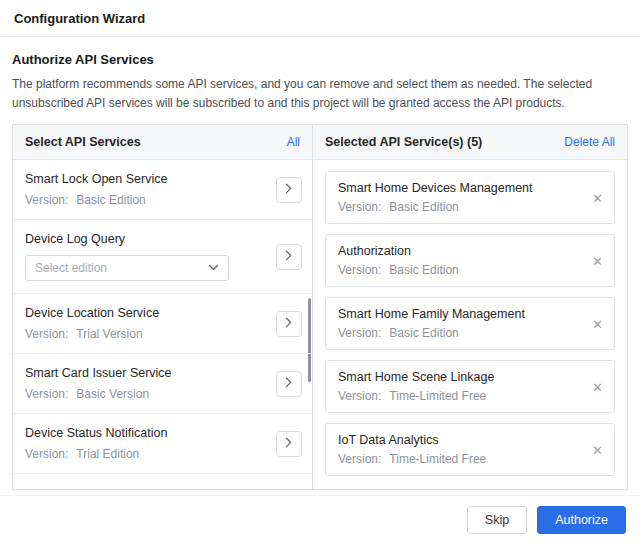 This screenshot has width=640, height=546. I want to click on section-description: The platform recommends some API service…, so click(320, 94).